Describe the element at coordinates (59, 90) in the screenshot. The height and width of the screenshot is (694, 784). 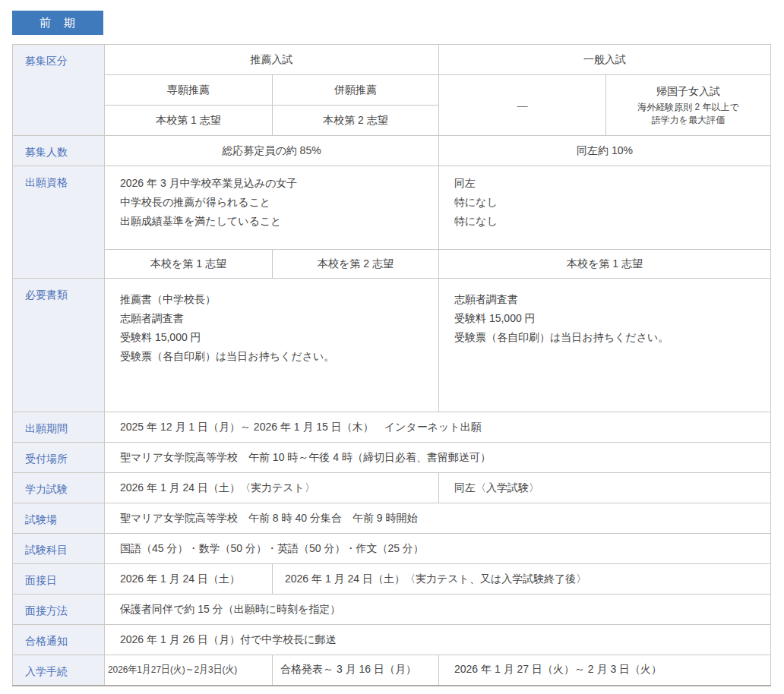
I see `row-label-recruitment: 募集区分` at that location.